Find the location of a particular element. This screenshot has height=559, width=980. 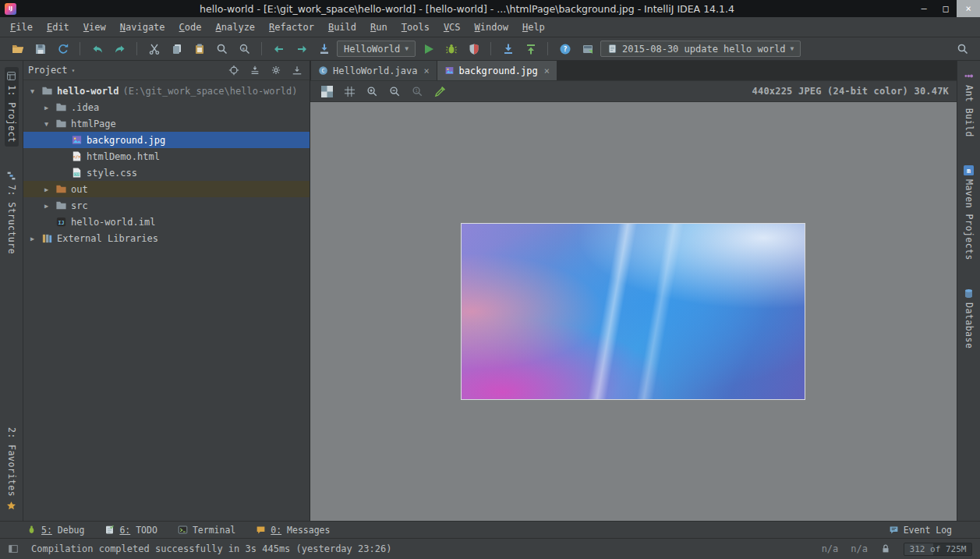

highlighting-level-button is located at coordinates (886, 549).